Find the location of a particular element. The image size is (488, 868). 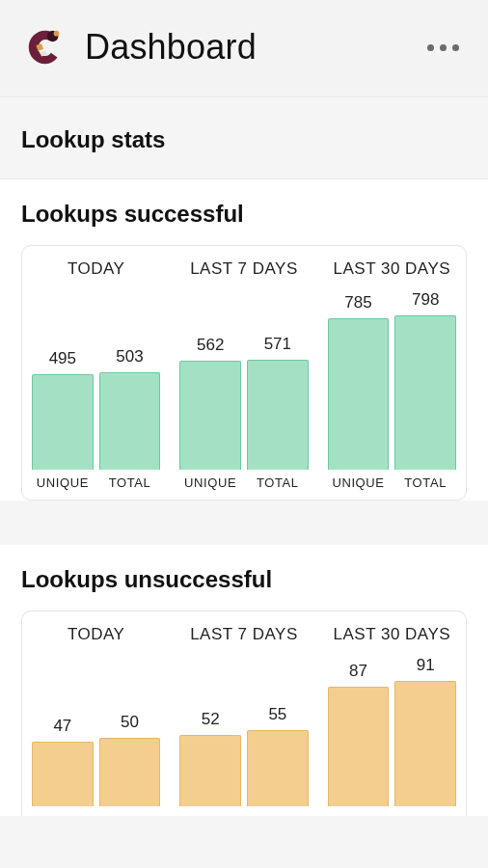

header-left: Dashboard is located at coordinates (140, 47).